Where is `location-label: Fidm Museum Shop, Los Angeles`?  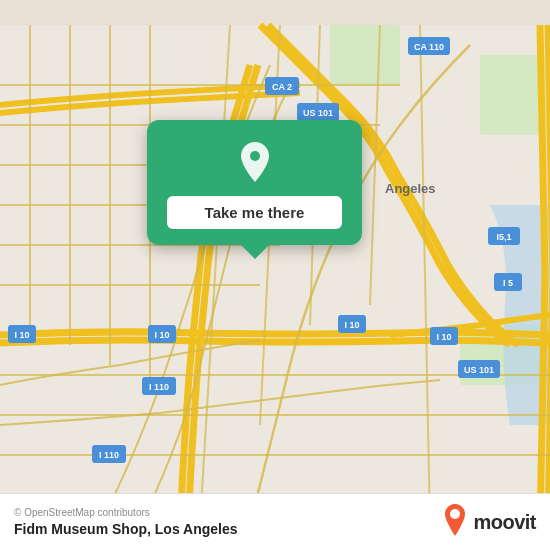
location-label: Fidm Museum Shop, Los Angeles is located at coordinates (126, 529).